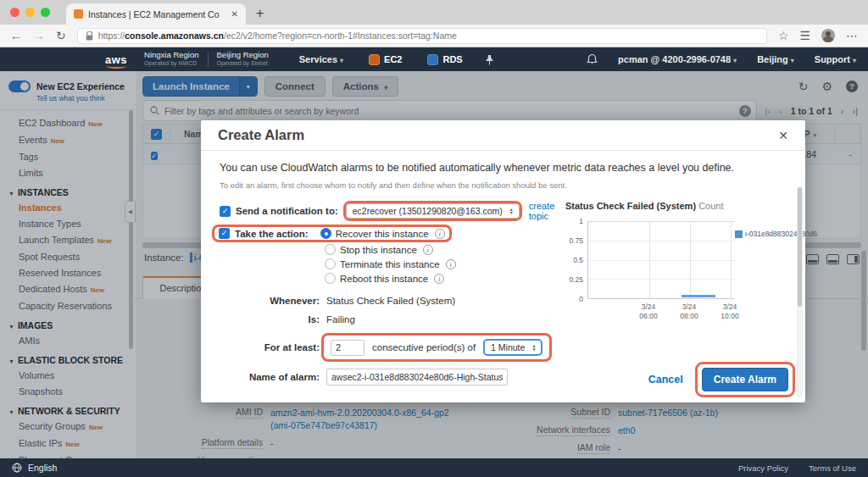 This screenshot has width=868, height=477. Describe the element at coordinates (332, 234) in the screenshot. I see `action-highlight: ✓ Take the action: Recover this instance…` at that location.